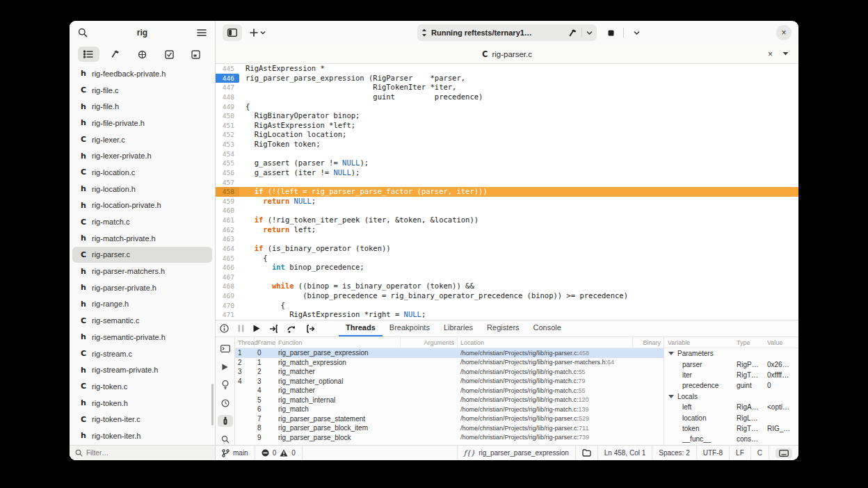 This screenshot has width=868, height=488. What do you see at coordinates (241, 328) in the screenshot?
I see `pause-icon` at bounding box center [241, 328].